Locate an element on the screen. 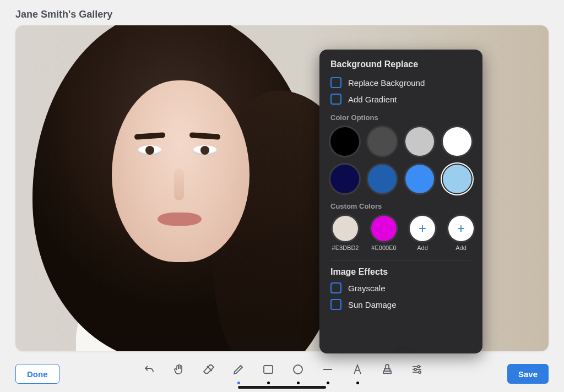  popover-title: Background Replace is located at coordinates (401, 64).